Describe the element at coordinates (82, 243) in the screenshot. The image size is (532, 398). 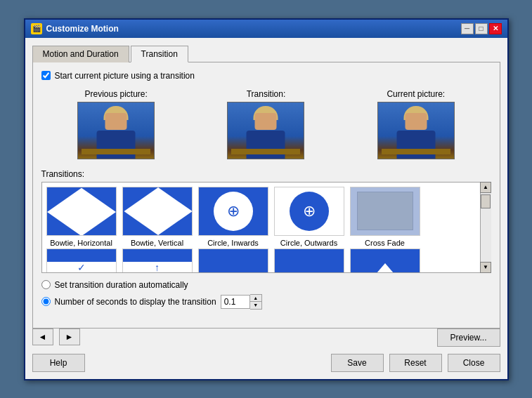
I see `transition-bowtie-h-label: Bowtie, Horizontal` at that location.